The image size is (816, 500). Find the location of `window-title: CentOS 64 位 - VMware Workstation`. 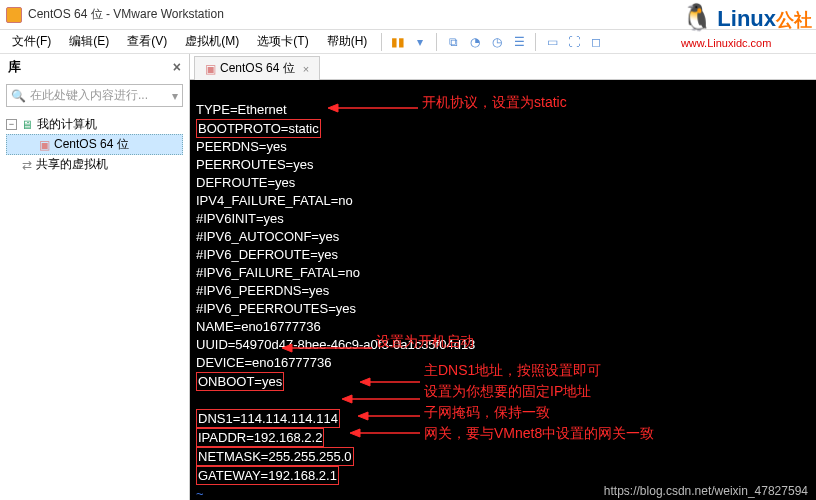

window-title: CentOS 64 位 - VMware Workstation is located at coordinates (126, 14).